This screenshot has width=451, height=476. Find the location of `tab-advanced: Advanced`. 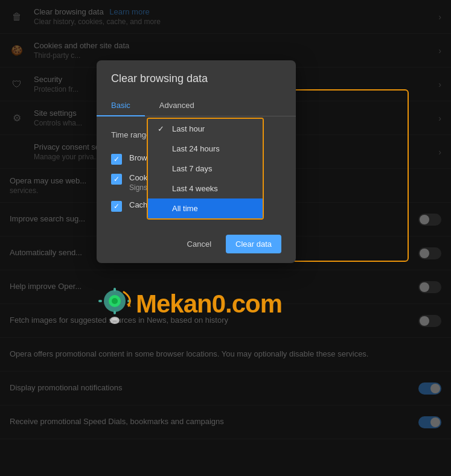

tab-advanced: Advanced is located at coordinates (177, 105).